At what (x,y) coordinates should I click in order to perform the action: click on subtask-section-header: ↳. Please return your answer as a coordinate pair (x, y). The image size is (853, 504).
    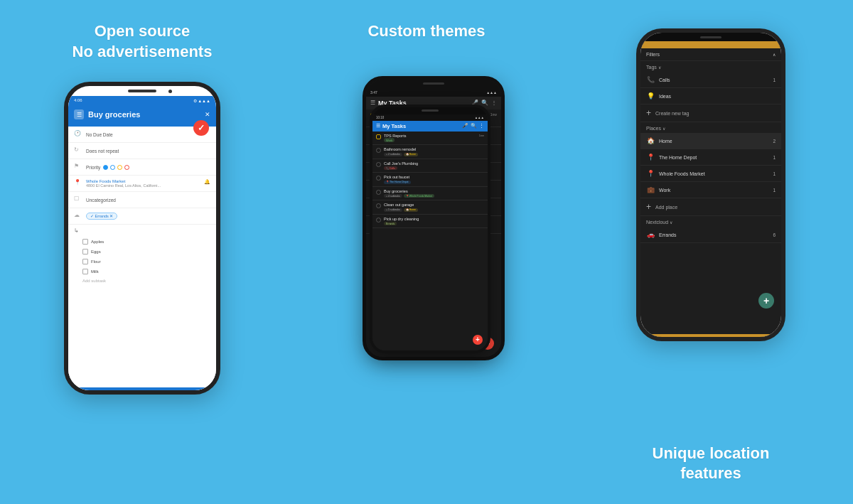
    Looking at the image, I should click on (142, 230).